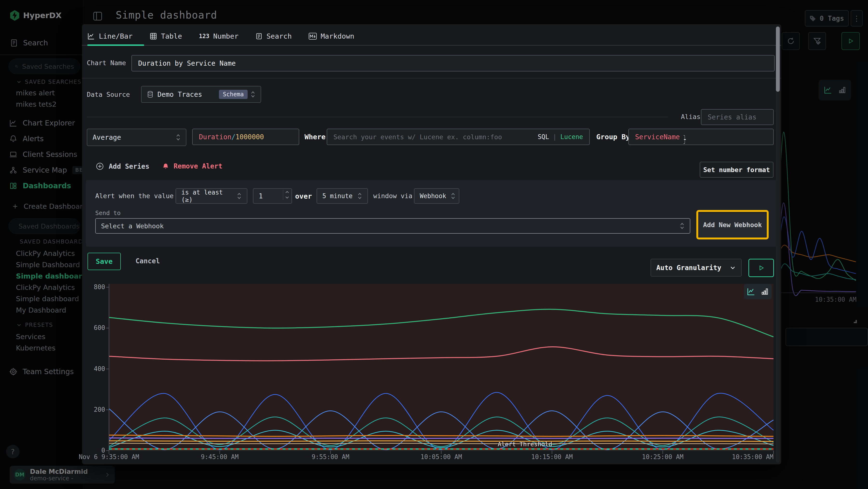  What do you see at coordinates (148, 261) in the screenshot?
I see `cancel-button: Cancel` at bounding box center [148, 261].